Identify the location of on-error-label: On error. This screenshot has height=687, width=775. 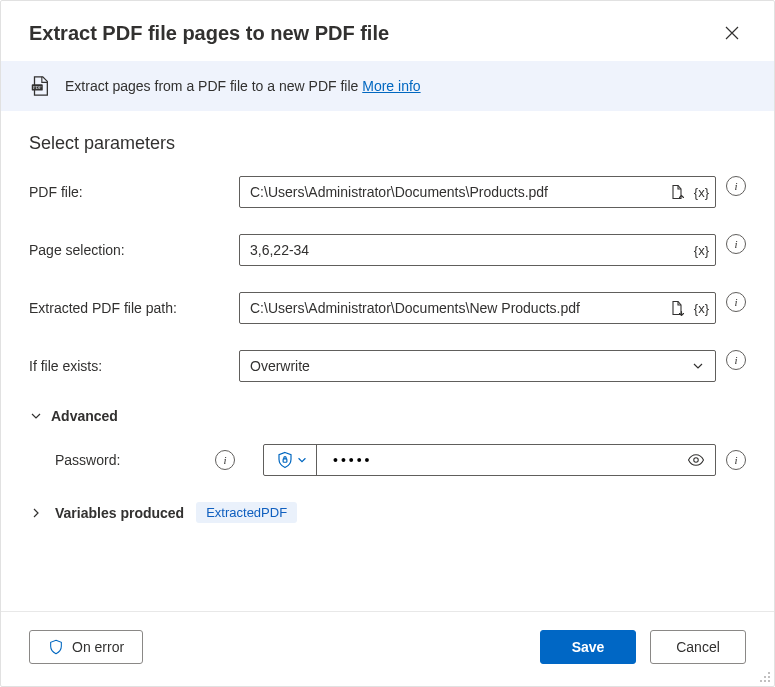
(98, 647).